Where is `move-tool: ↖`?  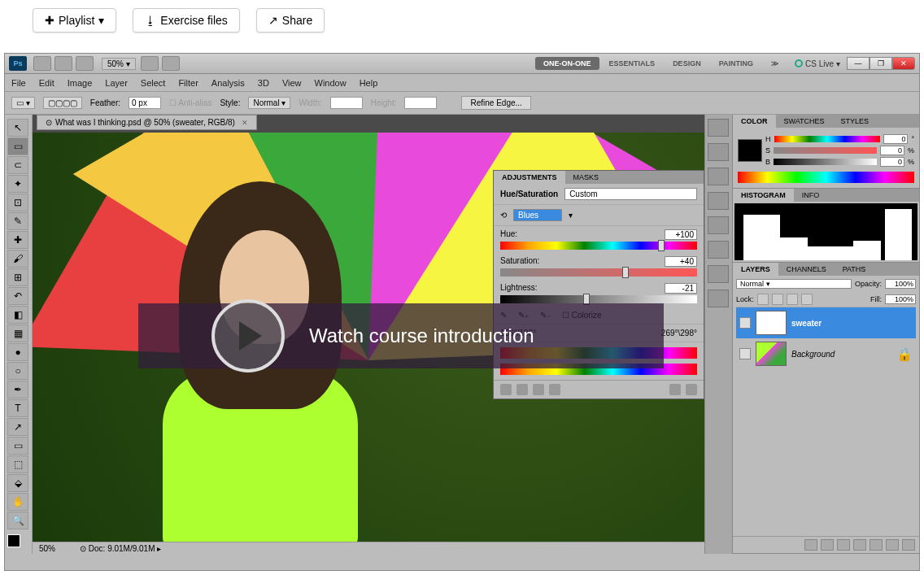
move-tool: ↖ is located at coordinates (18, 128).